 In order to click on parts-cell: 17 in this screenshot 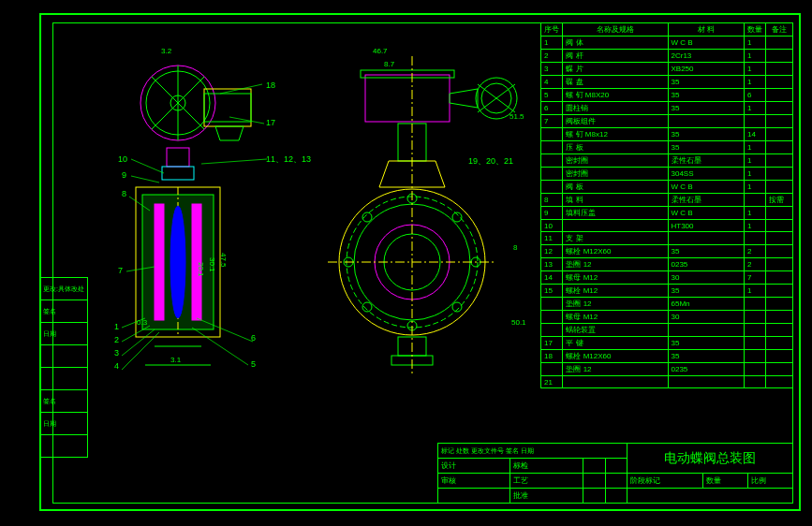, I will do `click(553, 343)`.